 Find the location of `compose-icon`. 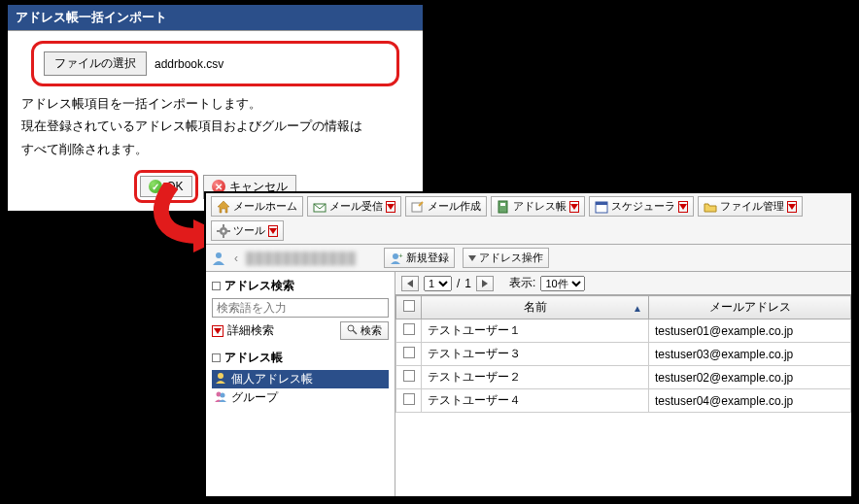

compose-icon is located at coordinates (418, 207).